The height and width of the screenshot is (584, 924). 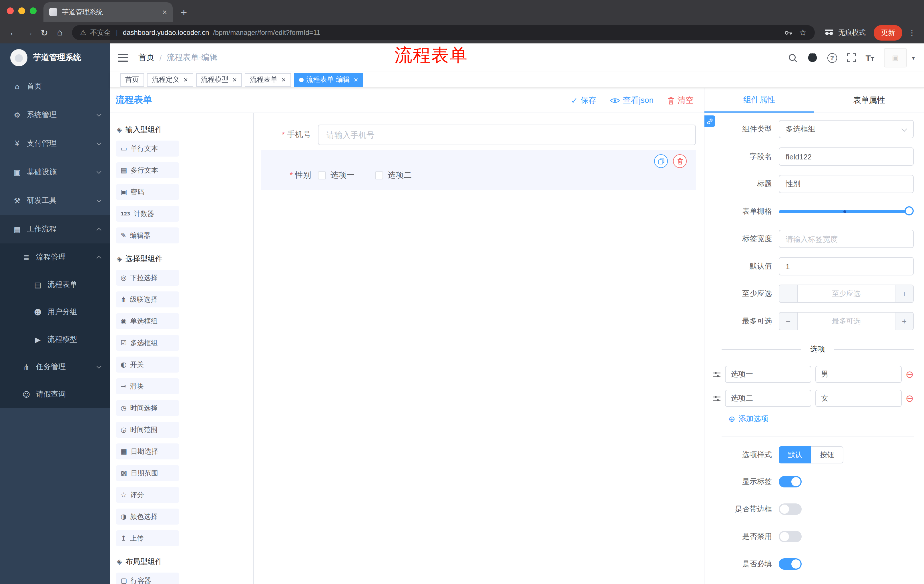 What do you see at coordinates (910, 374) in the screenshot?
I see `remove-option-icon: ⊖` at bounding box center [910, 374].